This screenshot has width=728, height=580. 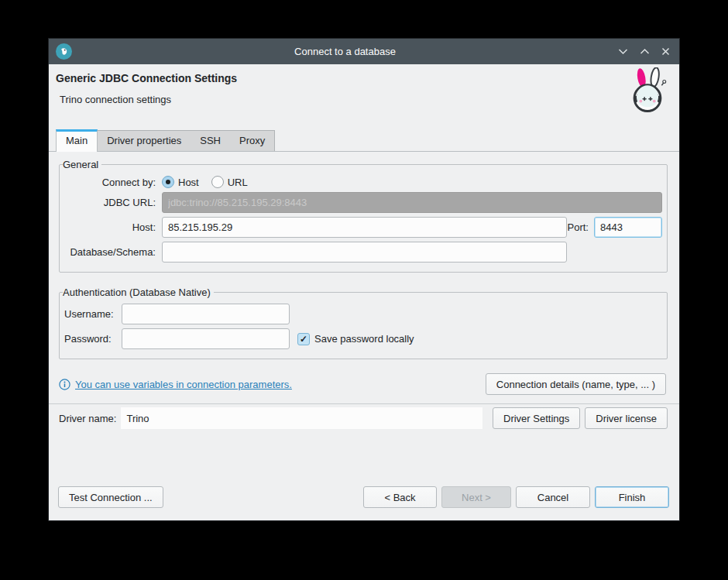 I want to click on general-group-label: General, so click(x=82, y=164).